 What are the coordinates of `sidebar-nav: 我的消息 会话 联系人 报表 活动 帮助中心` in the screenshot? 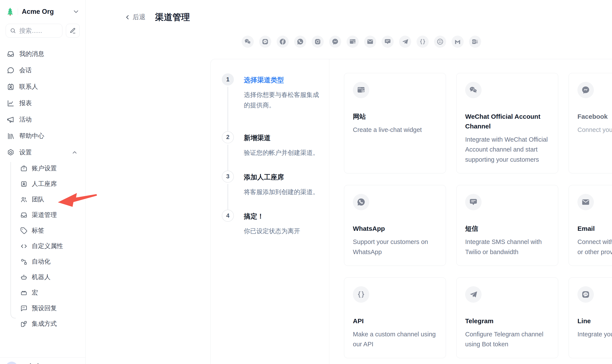 It's located at (43, 189).